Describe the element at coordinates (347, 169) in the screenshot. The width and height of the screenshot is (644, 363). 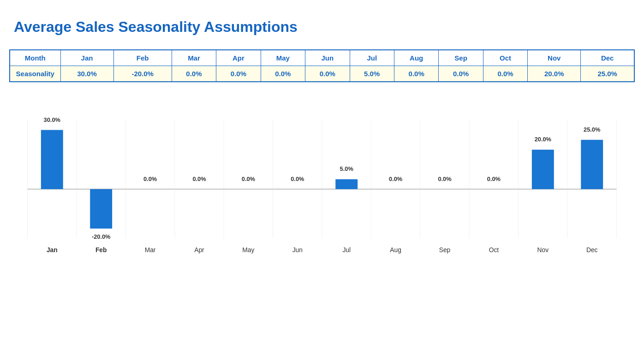
I see `svg-text: 5.0%` at that location.